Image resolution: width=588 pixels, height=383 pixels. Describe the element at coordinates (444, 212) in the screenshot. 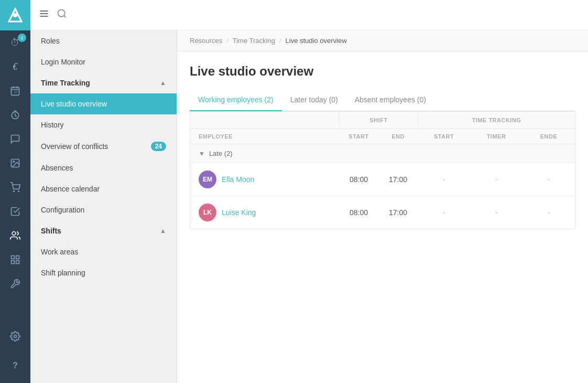

I see `luise-tt-start: -` at that location.